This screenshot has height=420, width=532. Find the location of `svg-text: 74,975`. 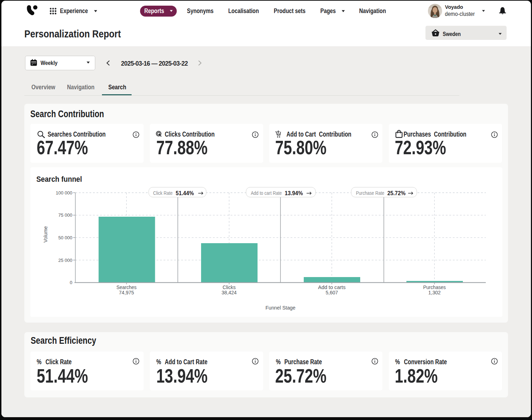

svg-text: 74,975 is located at coordinates (126, 293).